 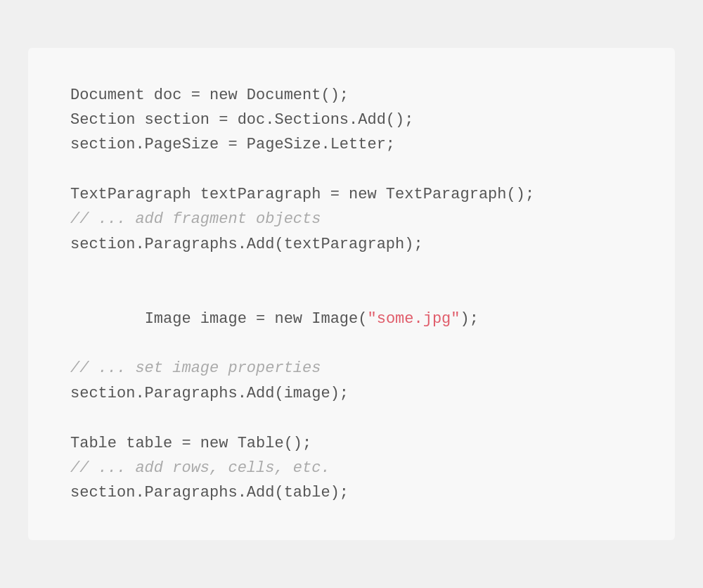 What do you see at coordinates (352, 468) in the screenshot?
I see `code-line-11: // ... add rows, cells, etc.` at bounding box center [352, 468].